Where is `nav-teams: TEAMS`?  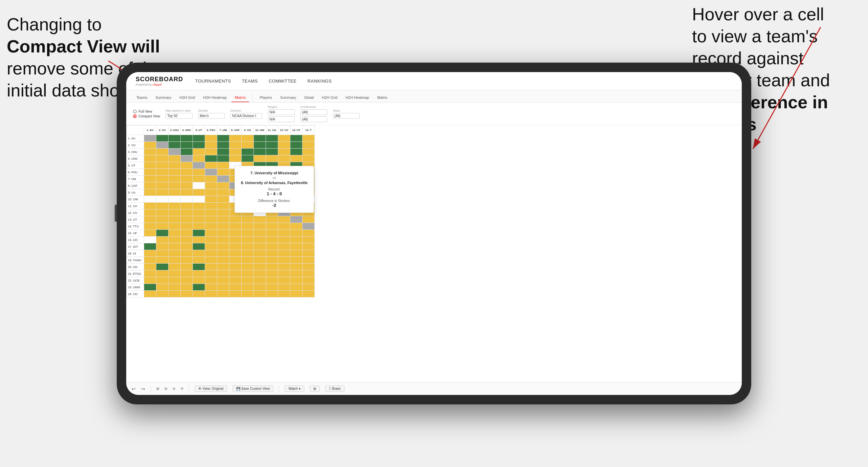 nav-teams: TEAMS is located at coordinates (250, 81).